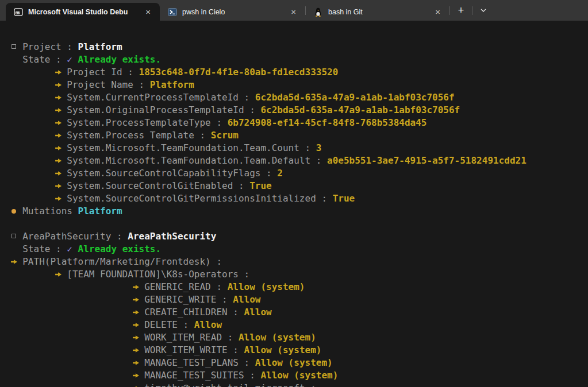 The image size is (588, 387). Describe the element at coordinates (483, 10) in the screenshot. I see `chevron-down-icon` at that location.